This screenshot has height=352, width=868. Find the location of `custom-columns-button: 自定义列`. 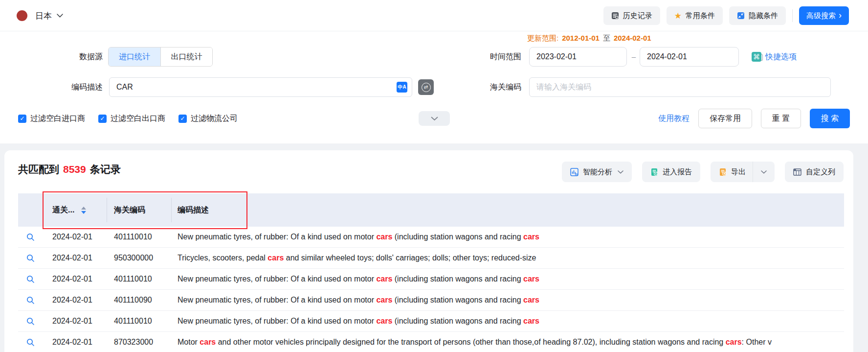

custom-columns-button: 自定义列 is located at coordinates (814, 172).